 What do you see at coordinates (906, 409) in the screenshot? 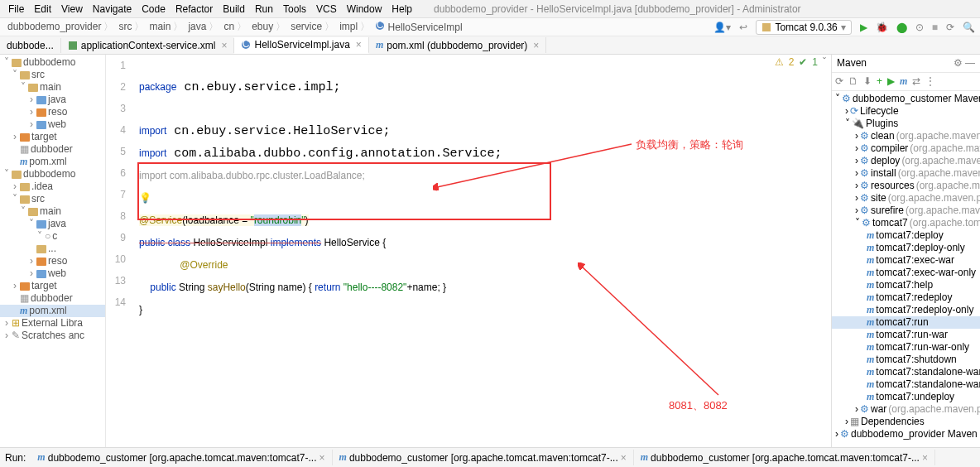
I see `maven-node: ›⚙war (org.apache.maven.plugins` at bounding box center [906, 409].